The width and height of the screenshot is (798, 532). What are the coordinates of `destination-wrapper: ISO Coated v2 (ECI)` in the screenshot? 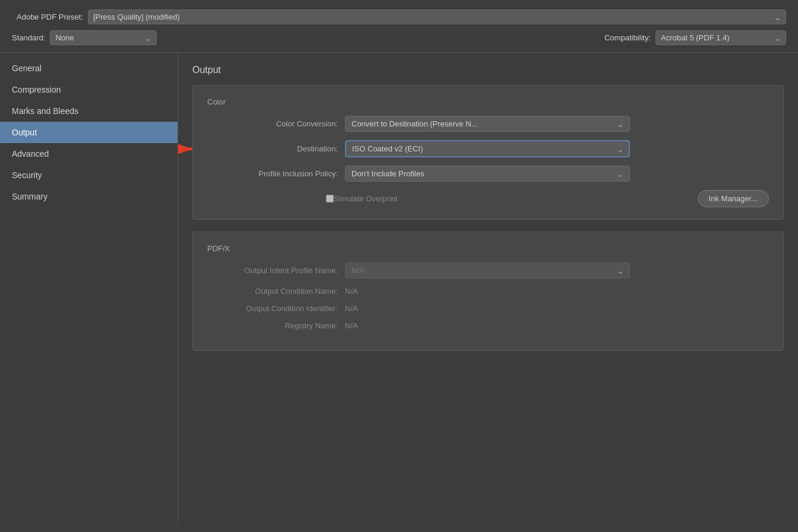 It's located at (487, 148).